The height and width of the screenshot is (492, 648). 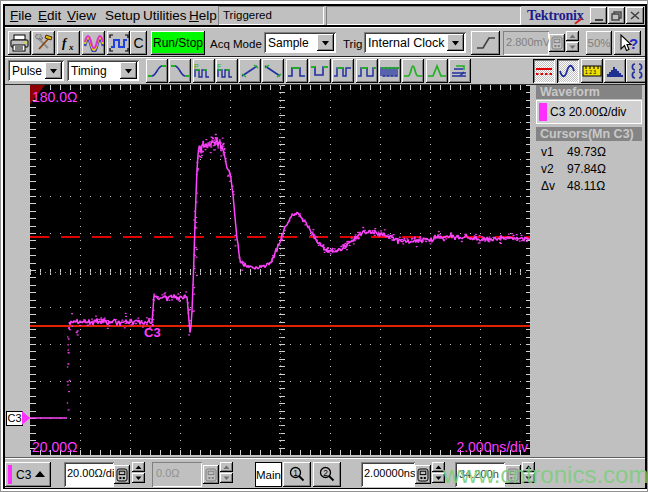 What do you see at coordinates (590, 72) in the screenshot?
I see `svg-text: 1 2 3` at bounding box center [590, 72].